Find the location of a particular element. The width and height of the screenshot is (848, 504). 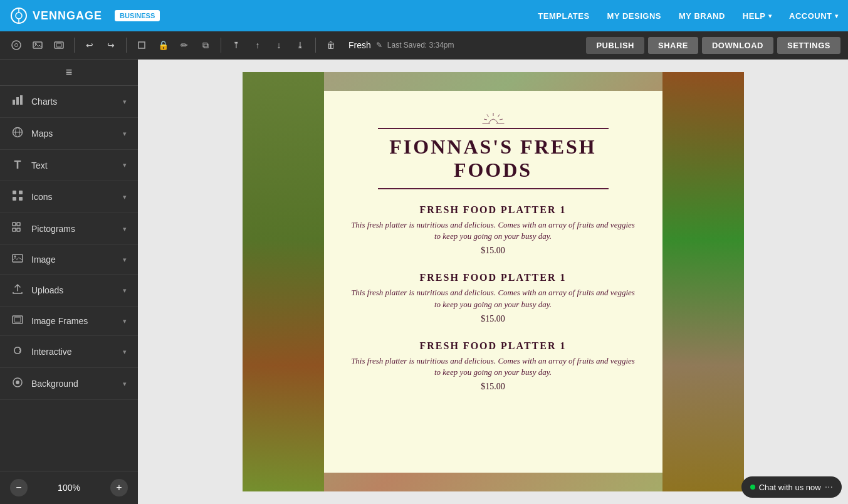

business-badge: BUSINESS is located at coordinates (137, 16).